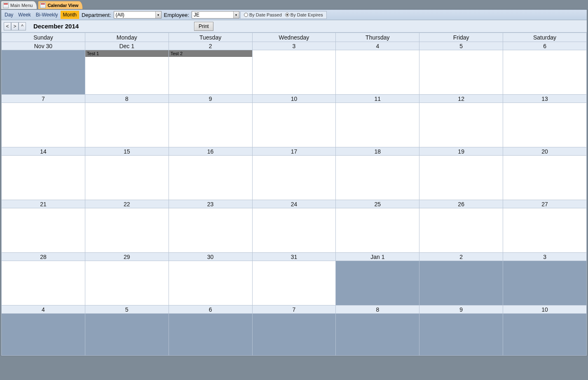 This screenshot has height=380, width=588. What do you see at coordinates (210, 257) in the screenshot?
I see `date-number-cell: 30` at bounding box center [210, 257].